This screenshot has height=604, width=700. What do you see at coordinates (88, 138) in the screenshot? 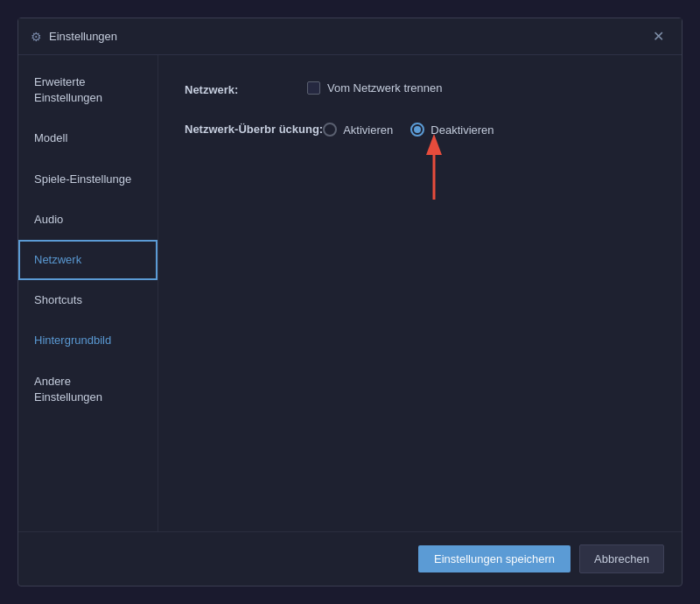
I see `sidebar-item-modell: Modell` at bounding box center [88, 138].